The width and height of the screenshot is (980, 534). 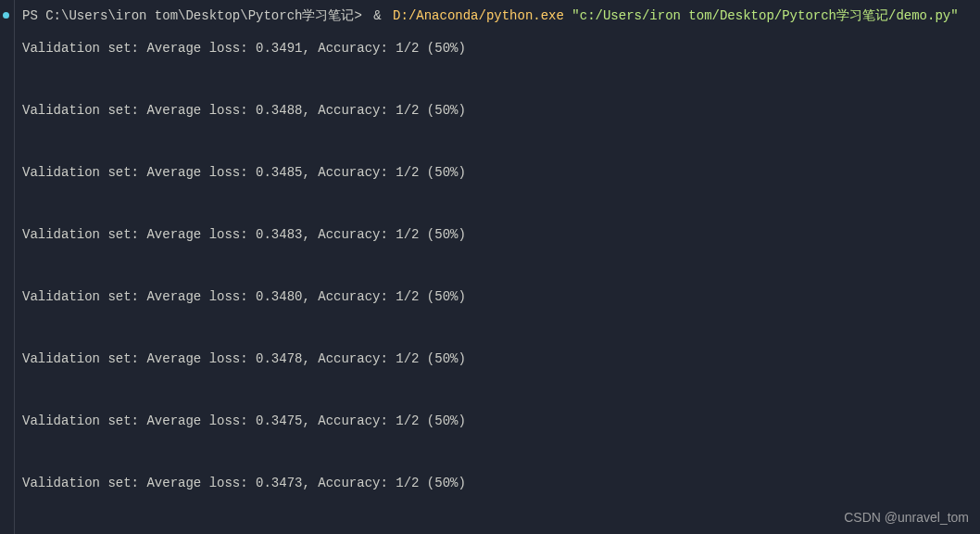 What do you see at coordinates (497, 111) in the screenshot?
I see `output-line: Validation set: Average loss: 0.3488, Ac…` at bounding box center [497, 111].